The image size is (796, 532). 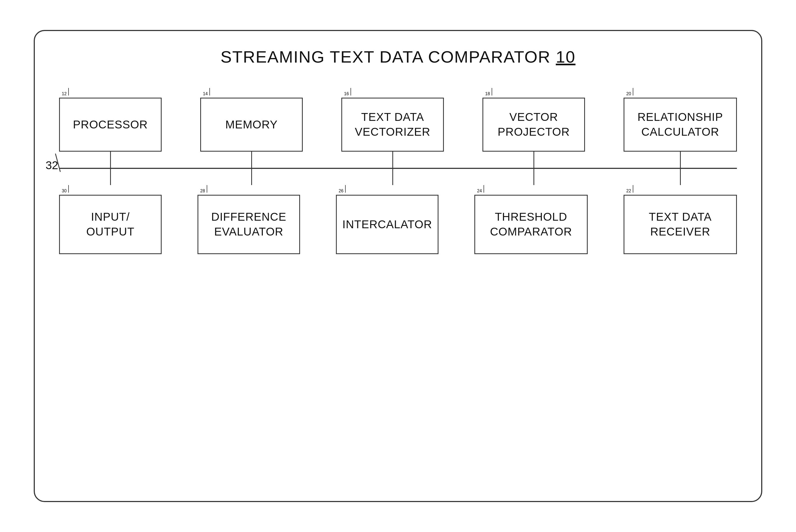 I want to click on relationship-calculator-component: 20 RELATIONSHIP CALCULATOR, so click(x=680, y=120).